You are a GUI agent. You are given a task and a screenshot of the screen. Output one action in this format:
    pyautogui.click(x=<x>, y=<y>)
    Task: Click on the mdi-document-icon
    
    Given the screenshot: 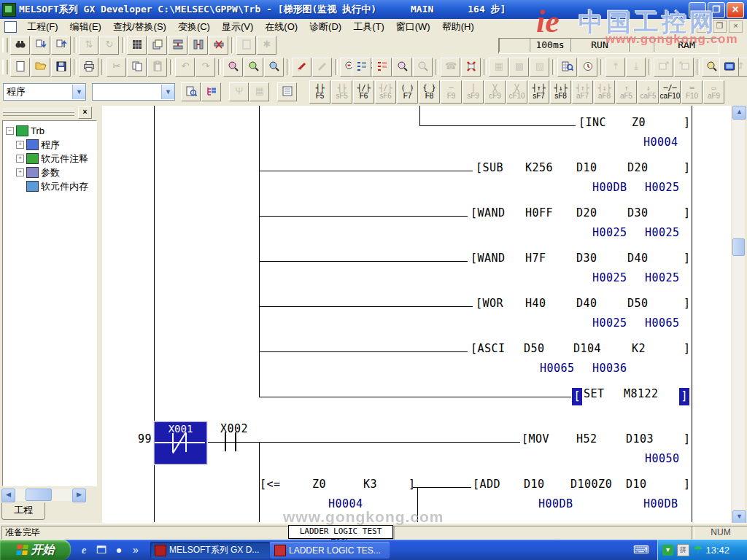 What is the action you would take?
    pyautogui.click(x=10, y=27)
    